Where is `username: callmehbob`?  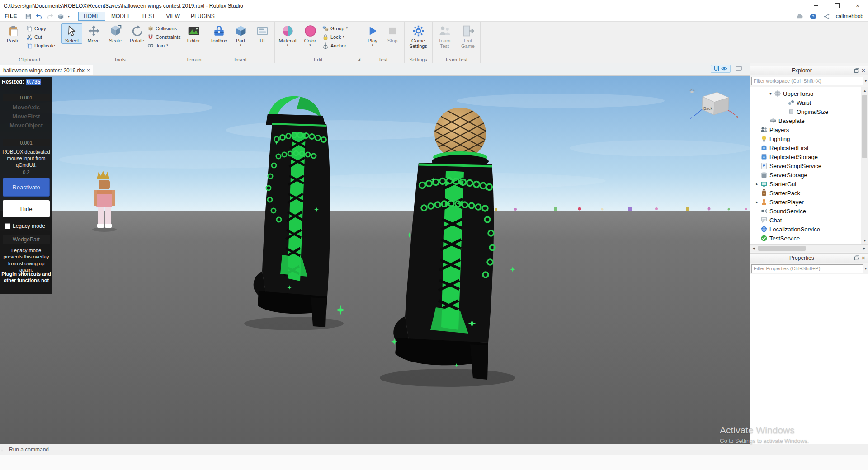 username: callmehbob is located at coordinates (850, 16).